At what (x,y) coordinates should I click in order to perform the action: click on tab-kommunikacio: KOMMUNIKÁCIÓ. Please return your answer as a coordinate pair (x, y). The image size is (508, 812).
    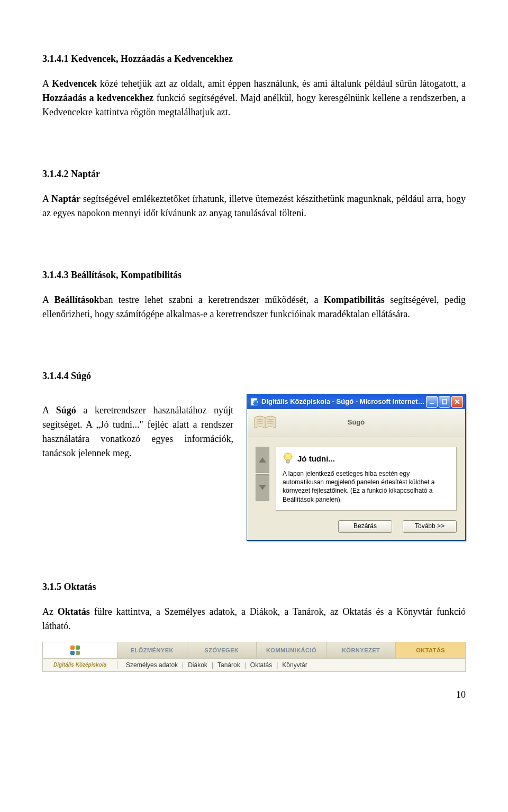
    Looking at the image, I should click on (292, 650).